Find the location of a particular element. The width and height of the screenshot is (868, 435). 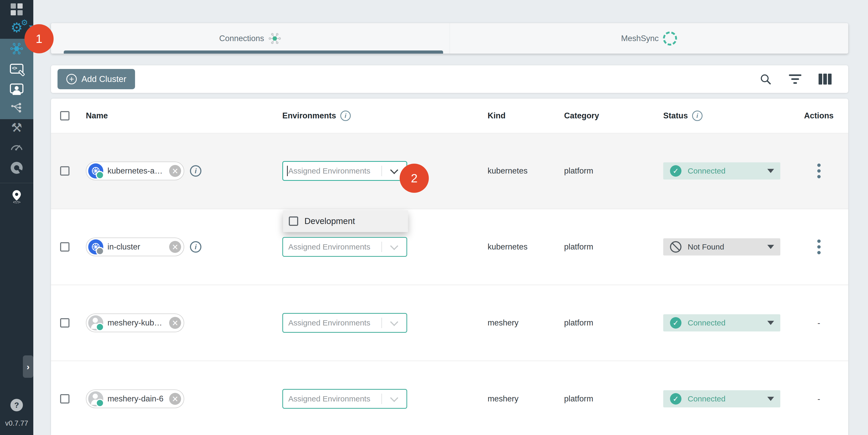

table-header: Name Environments i Kind Category Status… is located at coordinates (450, 116).